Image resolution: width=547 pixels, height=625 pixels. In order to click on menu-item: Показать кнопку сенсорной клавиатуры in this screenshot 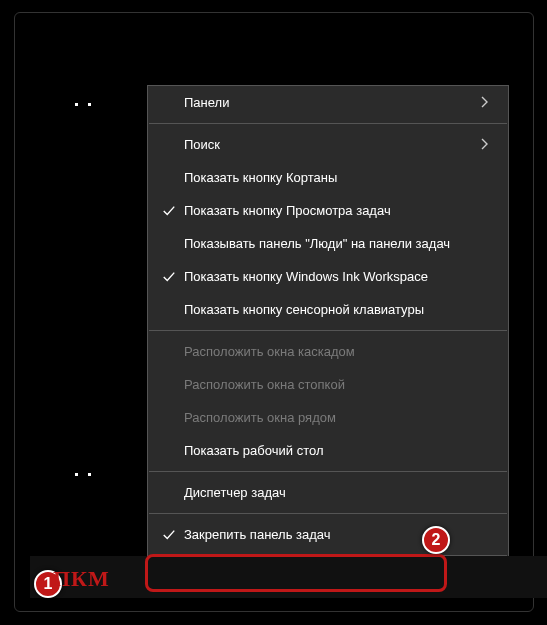, I will do `click(328, 310)`.